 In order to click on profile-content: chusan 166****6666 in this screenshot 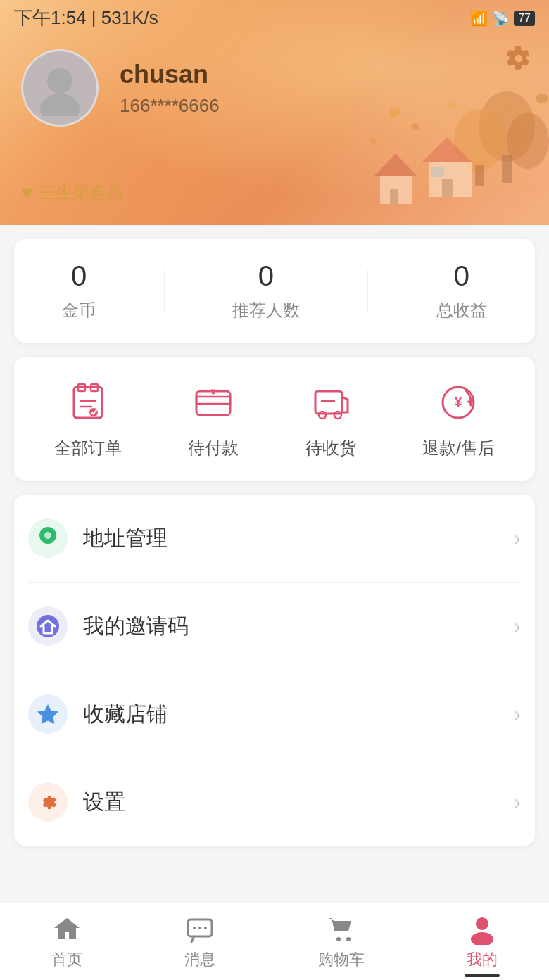, I will do `click(120, 88)`.